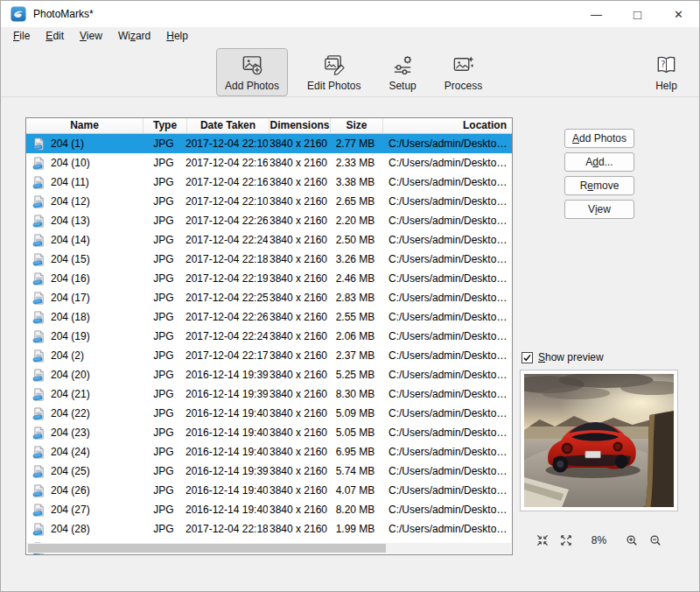 The width and height of the screenshot is (700, 592). I want to click on table-row: 204 (11) JPG 2017-12-04 22:16 3840 x 216…, so click(270, 182).